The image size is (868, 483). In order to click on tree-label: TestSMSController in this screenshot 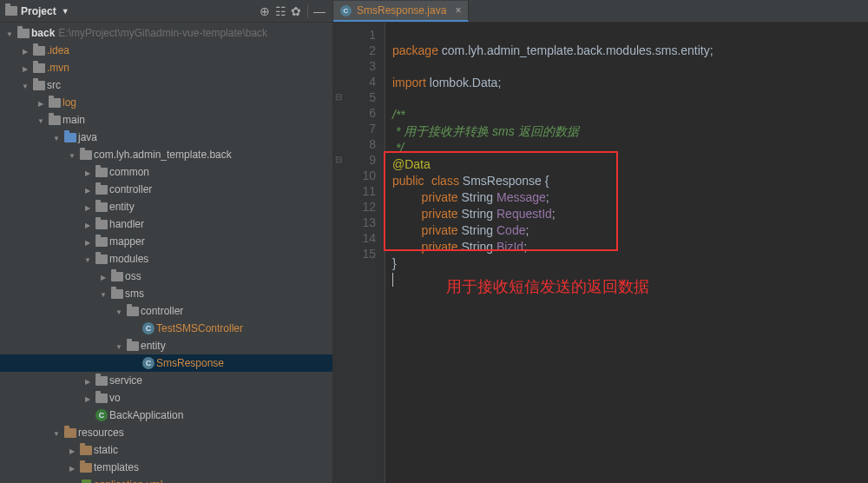, I will do `click(200, 328)`.